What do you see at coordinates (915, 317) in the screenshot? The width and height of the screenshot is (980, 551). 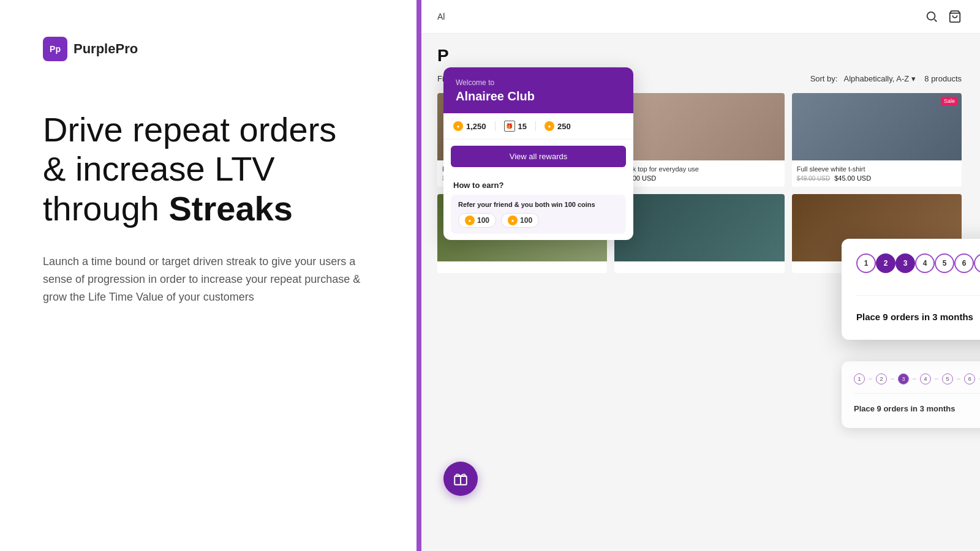 I see `streak-order-label: Place 9 orders in 3 months` at bounding box center [915, 317].